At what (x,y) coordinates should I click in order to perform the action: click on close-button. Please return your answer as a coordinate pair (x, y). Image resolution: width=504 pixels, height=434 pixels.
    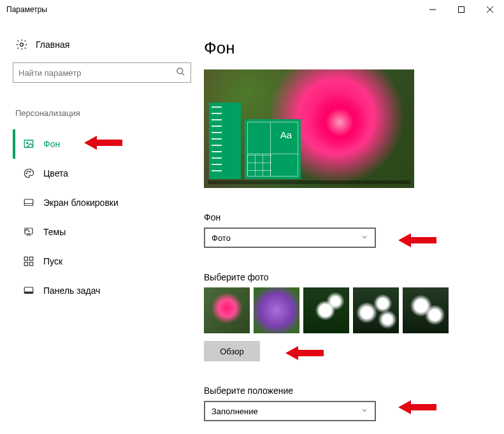
    Looking at the image, I should click on (489, 10).